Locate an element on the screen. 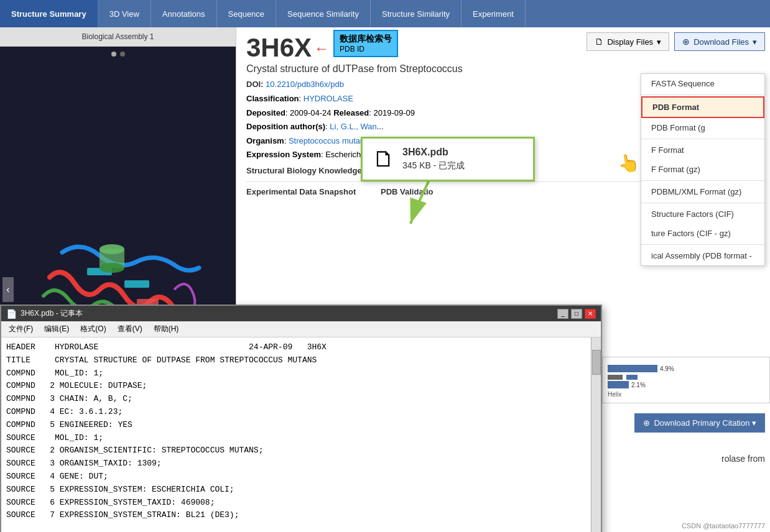  organism-label: Organism is located at coordinates (265, 140).